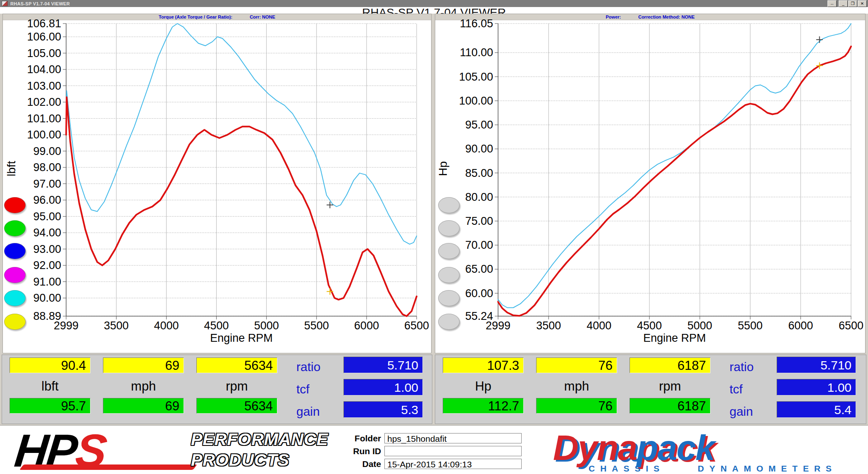 This screenshot has height=474, width=868. What do you see at coordinates (31, 119) in the screenshot?
I see `y-tick-label: 101.00` at bounding box center [31, 119].